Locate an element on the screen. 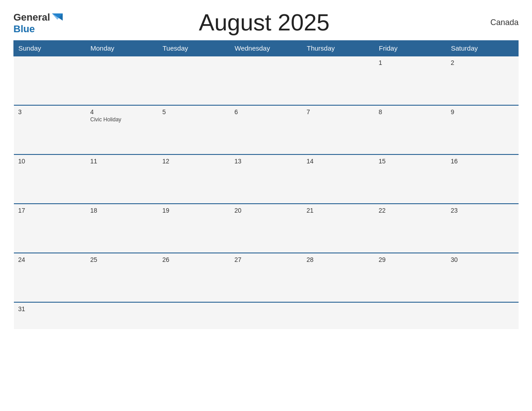  calendar-day-cell: 20 is located at coordinates (266, 228).